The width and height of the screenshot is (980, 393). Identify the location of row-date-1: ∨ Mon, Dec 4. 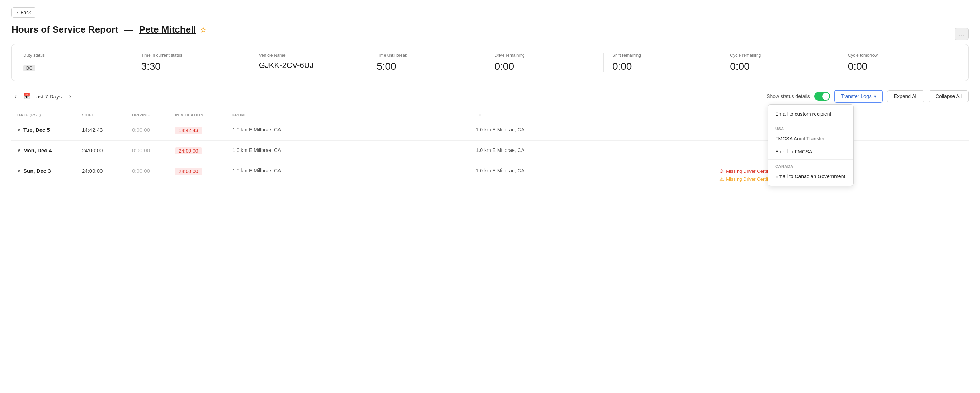
(49, 150).